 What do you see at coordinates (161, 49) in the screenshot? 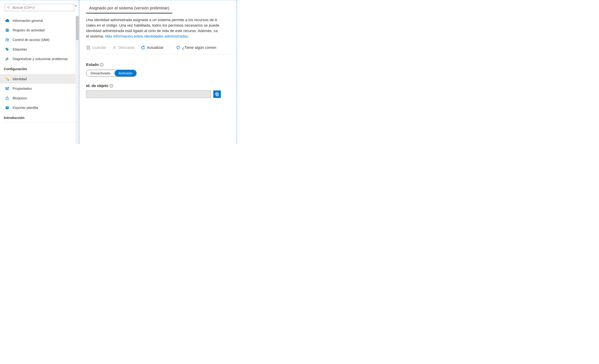
I see `command-bar: Guardar Descartar Actualizar ¿Tiene algú…` at bounding box center [161, 49].